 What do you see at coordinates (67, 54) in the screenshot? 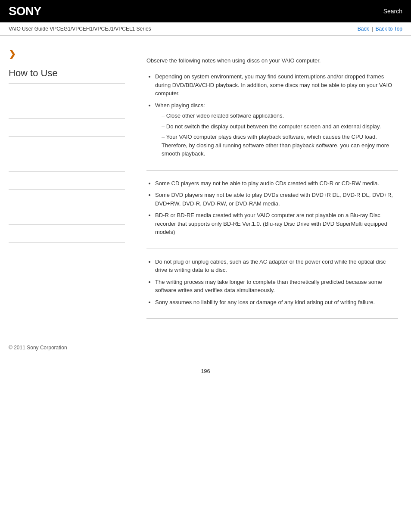
I see `chevron-icon: ❯` at bounding box center [67, 54].